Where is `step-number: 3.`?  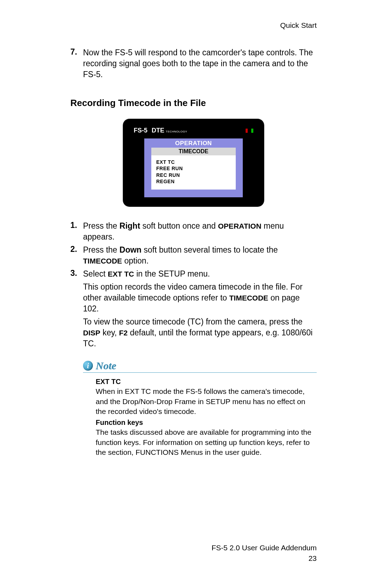
step-number: 3. is located at coordinates (77, 274).